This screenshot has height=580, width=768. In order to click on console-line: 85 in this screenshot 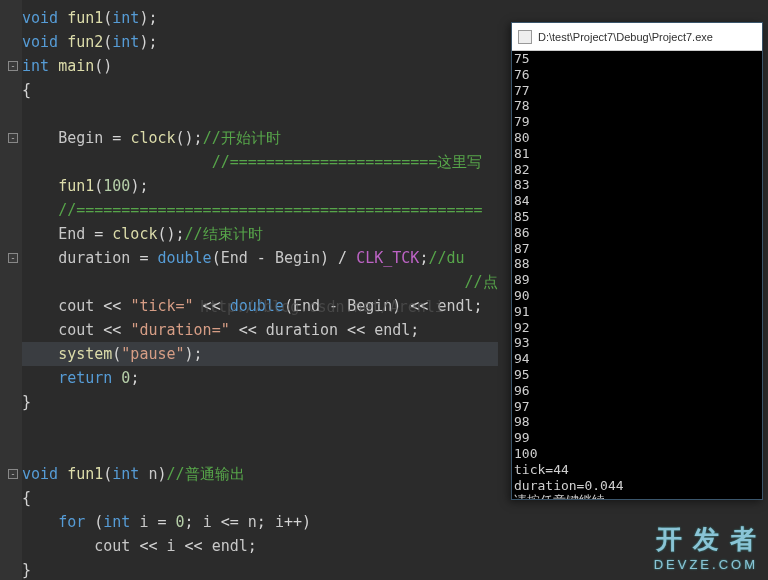, I will do `click(638, 217)`.